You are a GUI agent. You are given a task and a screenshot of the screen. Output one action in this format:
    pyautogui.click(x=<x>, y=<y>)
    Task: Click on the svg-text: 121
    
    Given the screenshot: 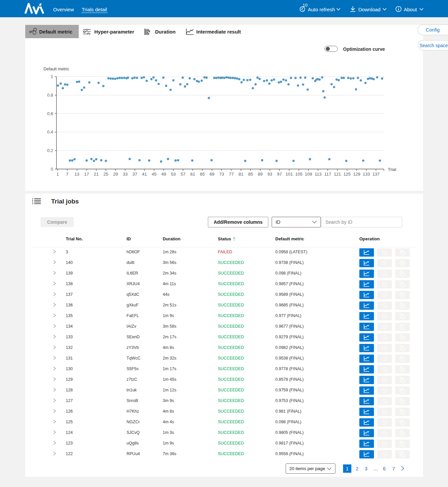 What is the action you would take?
    pyautogui.click(x=337, y=174)
    